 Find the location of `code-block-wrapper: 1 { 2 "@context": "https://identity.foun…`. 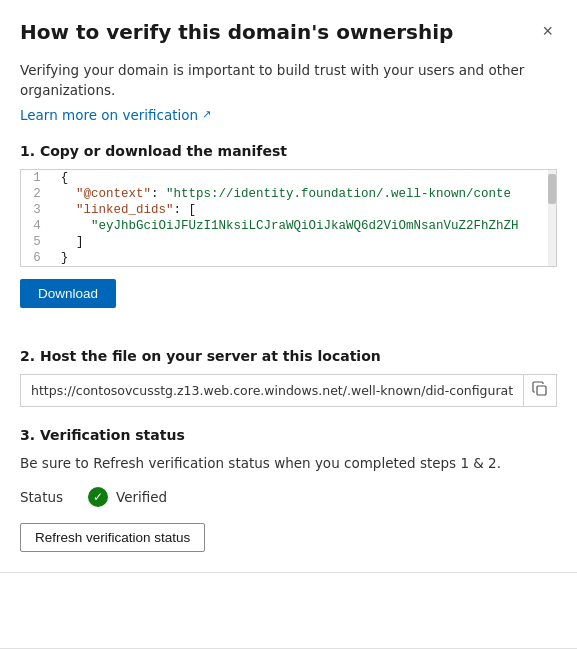

code-block-wrapper: 1 { 2 "@context": "https://identity.foun… is located at coordinates (288, 218).